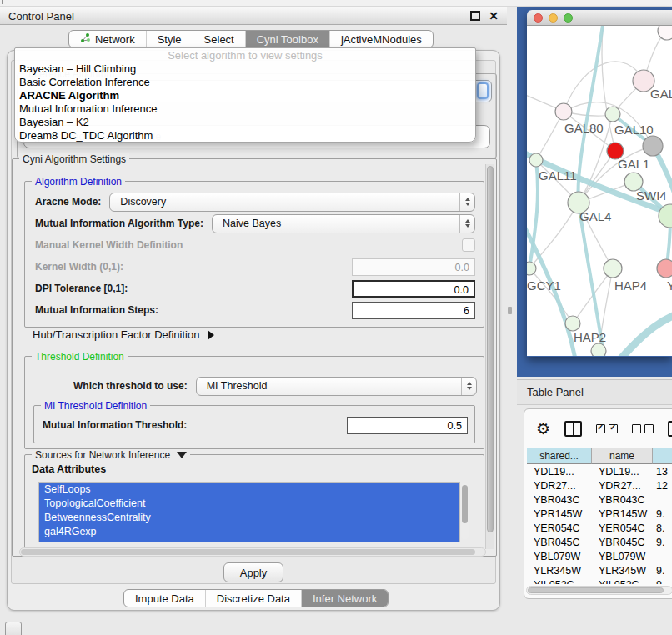  I want to click on column-view-icon, so click(574, 428).